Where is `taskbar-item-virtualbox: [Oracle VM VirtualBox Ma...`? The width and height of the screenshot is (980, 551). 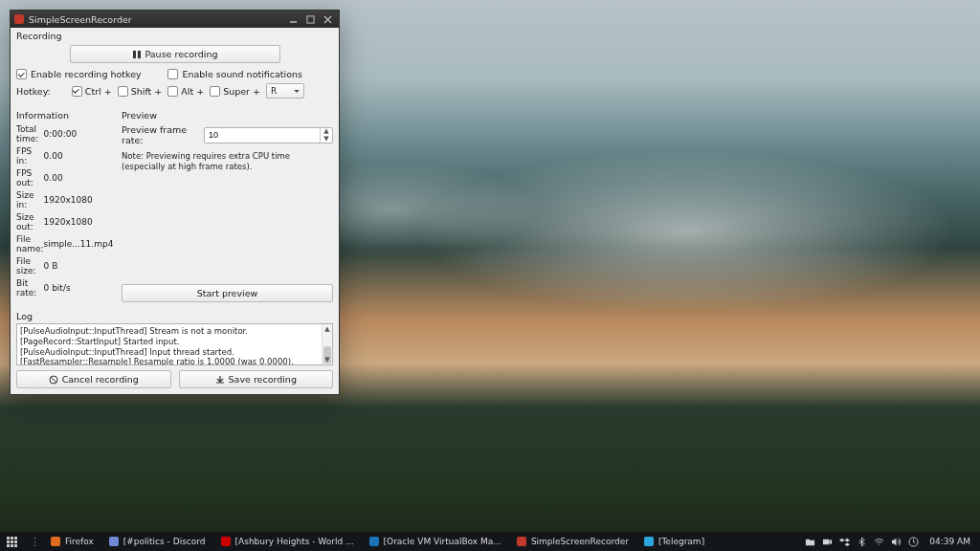
taskbar-item-virtualbox: [Oracle VM VirtualBox Ma... is located at coordinates (435, 541).